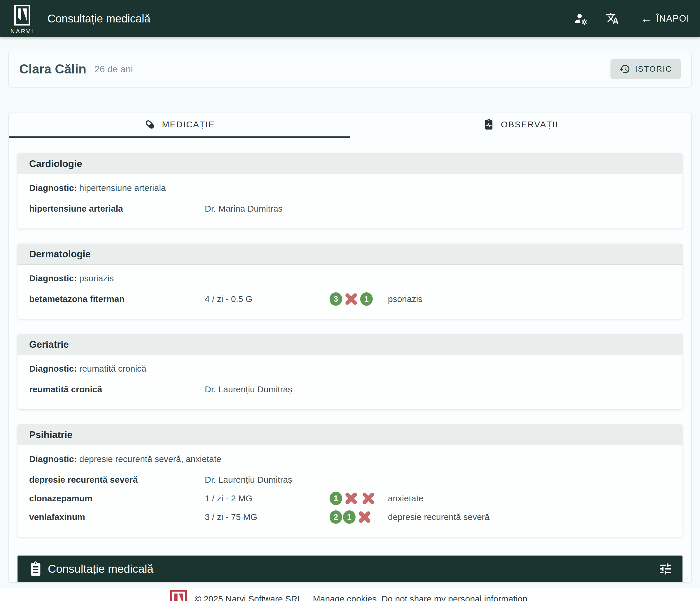 This screenshot has height=601, width=700. I want to click on medication-rows: betametazona fiterman 4 / zi - 0.5 G 31 …, so click(350, 299).